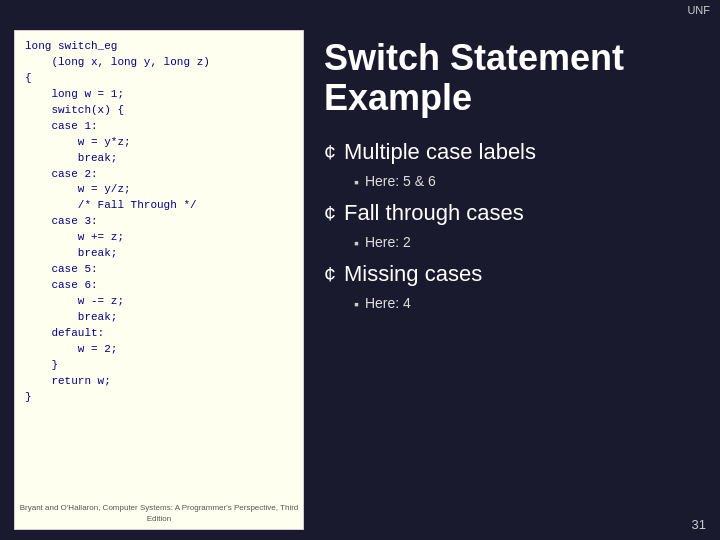  What do you see at coordinates (512, 274) in the screenshot?
I see `bullet-item-3: ¢ Missing cases` at bounding box center [512, 274].